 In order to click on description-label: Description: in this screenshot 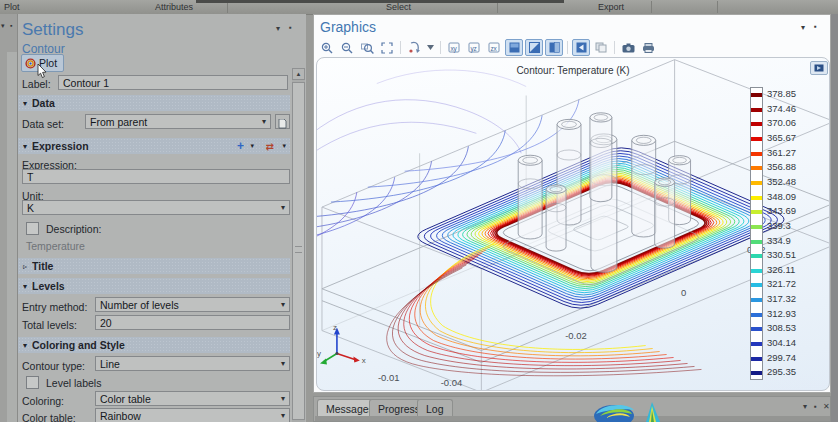, I will do `click(74, 229)`.